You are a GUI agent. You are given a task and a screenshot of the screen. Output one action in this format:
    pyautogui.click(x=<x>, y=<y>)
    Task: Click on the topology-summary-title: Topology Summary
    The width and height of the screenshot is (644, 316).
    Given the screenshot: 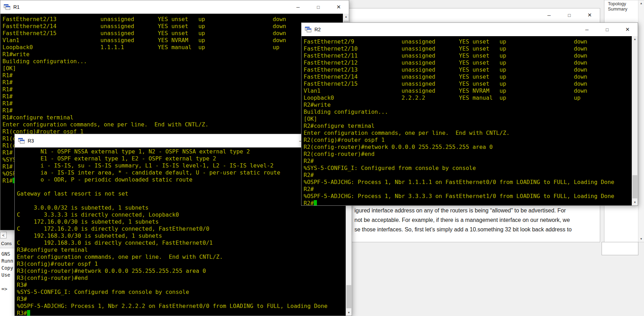 What is the action you would take?
    pyautogui.click(x=618, y=6)
    